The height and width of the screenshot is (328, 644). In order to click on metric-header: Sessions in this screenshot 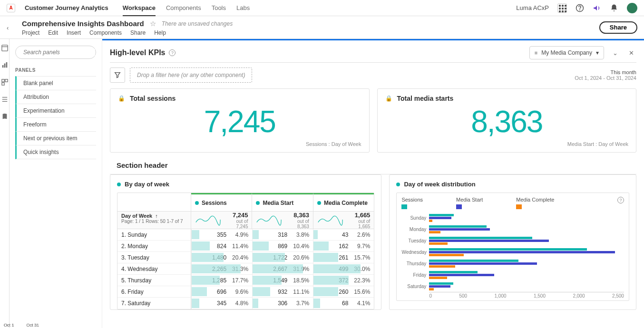, I will do `click(222, 202)`.